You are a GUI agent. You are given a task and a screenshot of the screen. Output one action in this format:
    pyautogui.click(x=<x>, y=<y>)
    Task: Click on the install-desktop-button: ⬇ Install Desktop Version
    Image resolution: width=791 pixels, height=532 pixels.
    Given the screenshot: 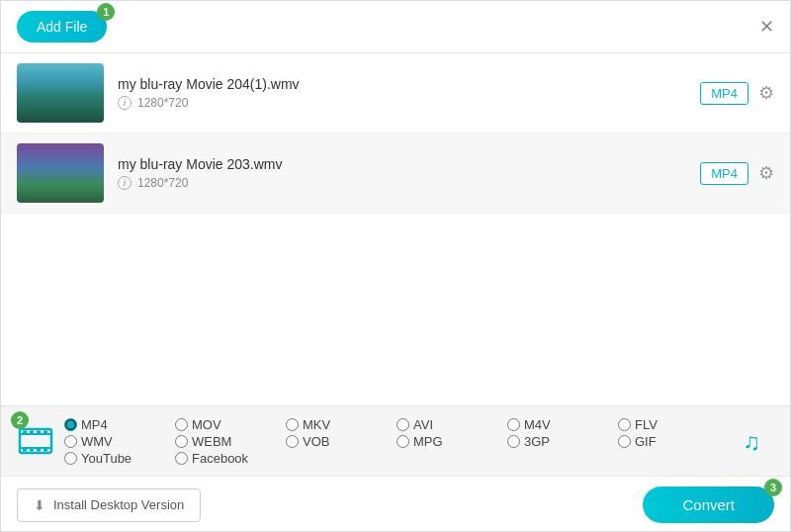 What is the action you would take?
    pyautogui.click(x=109, y=505)
    